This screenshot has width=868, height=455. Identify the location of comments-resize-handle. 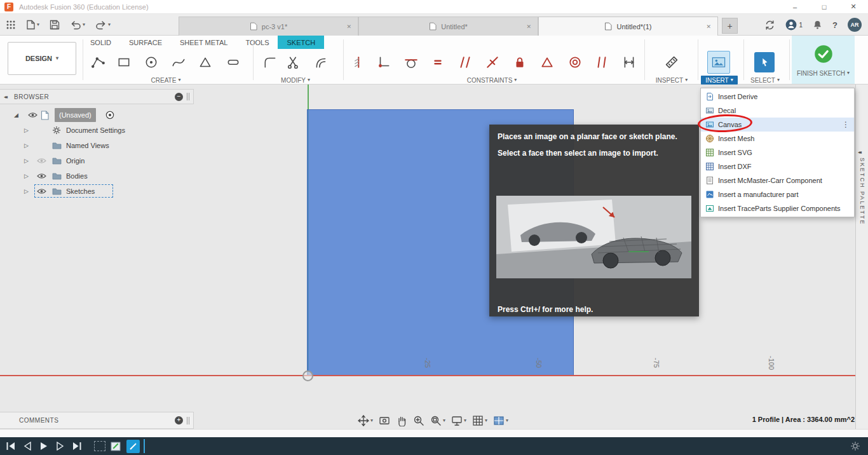
(188, 421).